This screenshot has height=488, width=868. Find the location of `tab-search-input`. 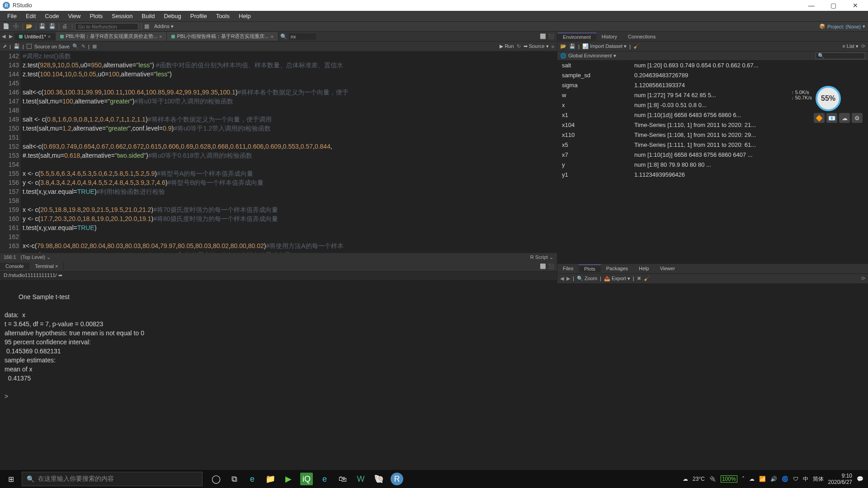

tab-search-input is located at coordinates (302, 37).